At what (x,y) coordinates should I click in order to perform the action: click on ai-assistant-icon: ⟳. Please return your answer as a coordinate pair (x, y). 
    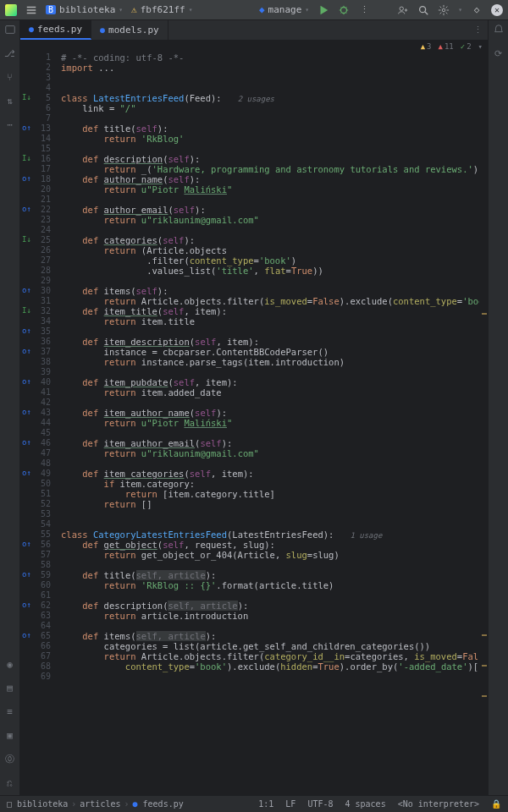
    Looking at the image, I should click on (499, 53).